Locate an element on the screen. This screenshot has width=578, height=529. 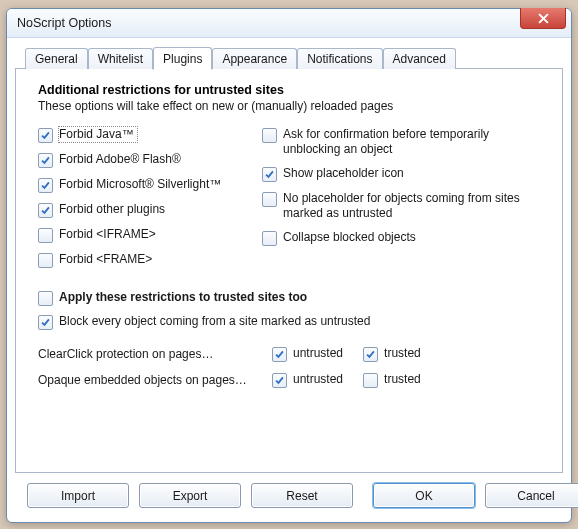
opt-forbid-adobe-flash-row: Forbid Adobe® Flash® is located at coordinates (143, 160).